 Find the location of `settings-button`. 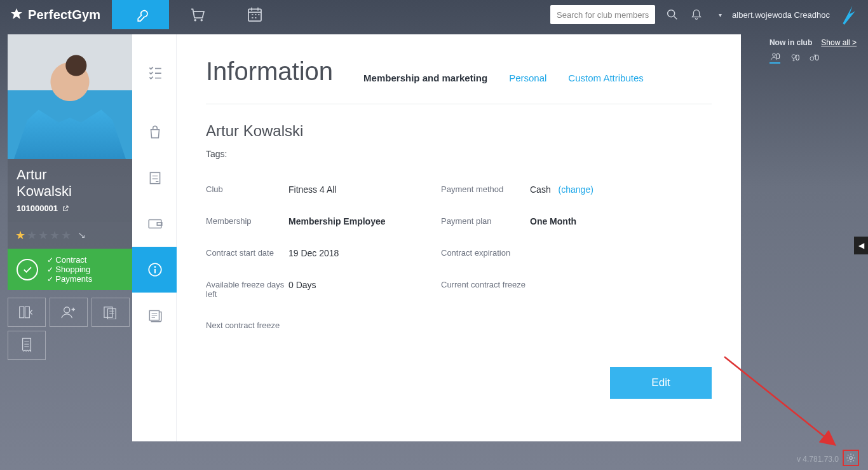

settings-button is located at coordinates (851, 458).